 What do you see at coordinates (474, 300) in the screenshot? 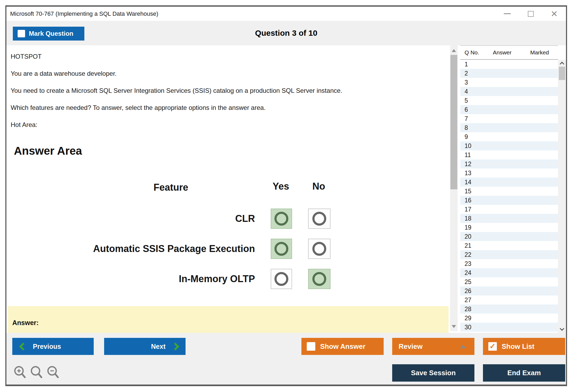
I see `question-number-cell: 27` at bounding box center [474, 300].